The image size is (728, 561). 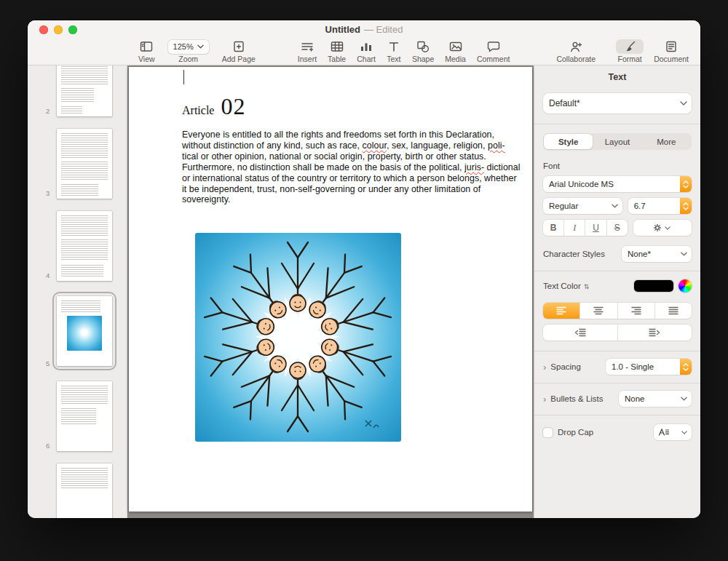 What do you see at coordinates (494, 51) in the screenshot?
I see `comment-button: Comment` at bounding box center [494, 51].